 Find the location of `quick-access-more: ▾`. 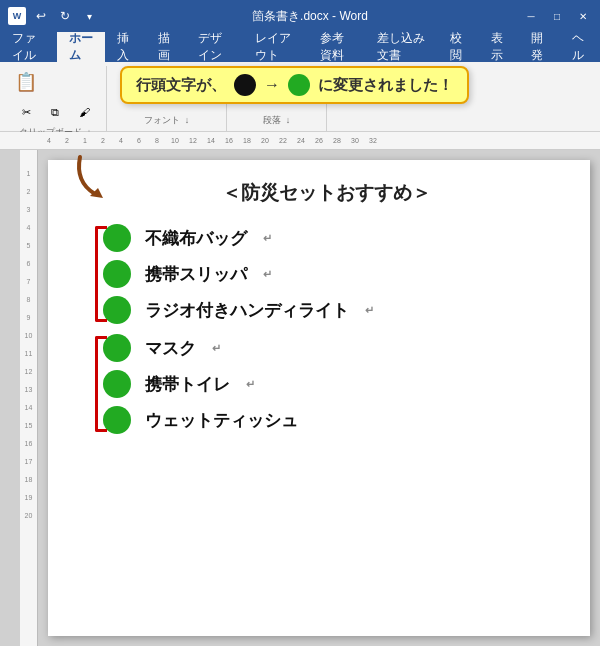

quick-access-more: ▾ is located at coordinates (89, 16).